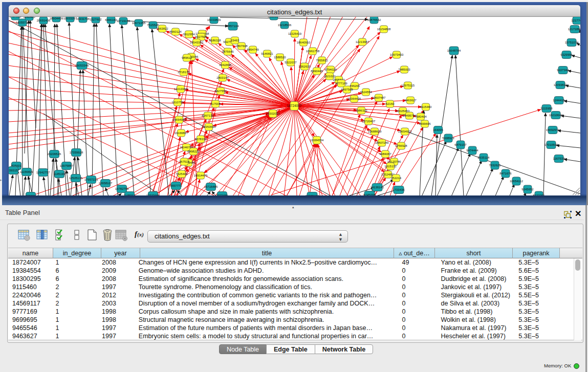 The image size is (588, 372). I want to click on svg-text: 17010504, so click(552, 145).